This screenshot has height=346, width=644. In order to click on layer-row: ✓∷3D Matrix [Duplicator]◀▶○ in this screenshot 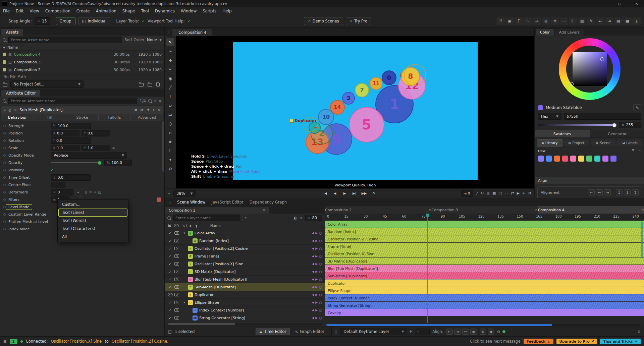, I will do `click(245, 272)`.